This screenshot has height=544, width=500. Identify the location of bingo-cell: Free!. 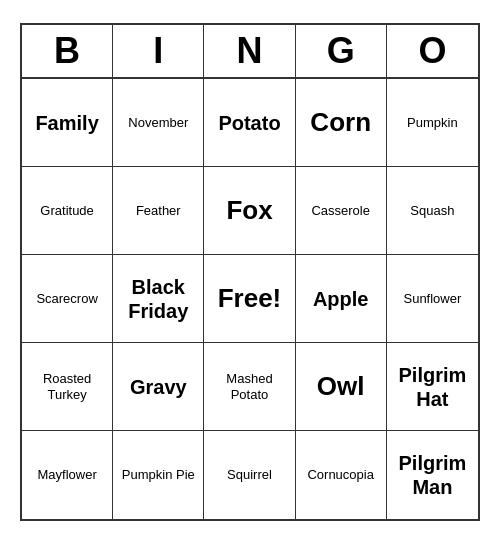
(250, 299).